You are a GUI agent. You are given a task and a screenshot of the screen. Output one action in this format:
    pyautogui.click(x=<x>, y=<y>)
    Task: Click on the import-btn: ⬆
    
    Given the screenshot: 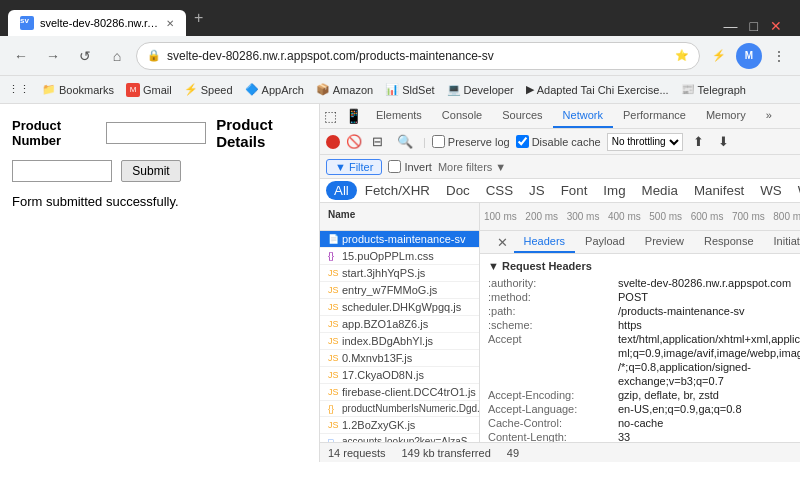 What is the action you would take?
    pyautogui.click(x=698, y=142)
    